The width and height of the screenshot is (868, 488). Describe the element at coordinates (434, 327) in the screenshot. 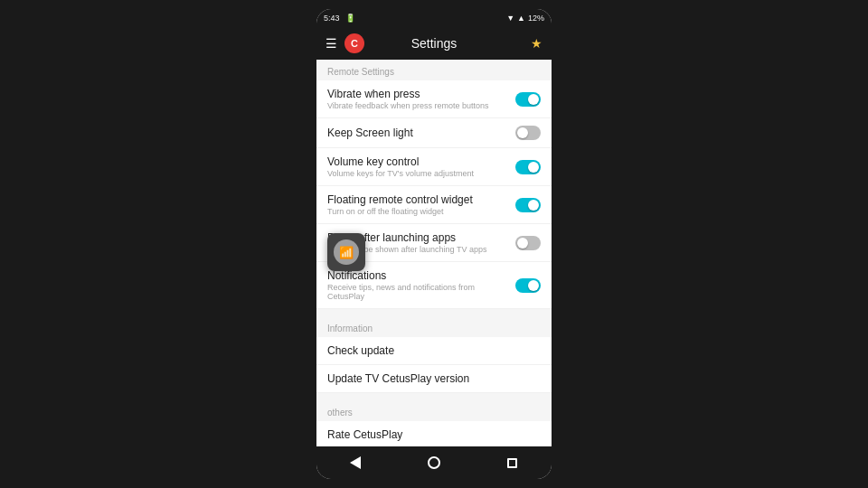

I see `section-header-information: Information` at that location.